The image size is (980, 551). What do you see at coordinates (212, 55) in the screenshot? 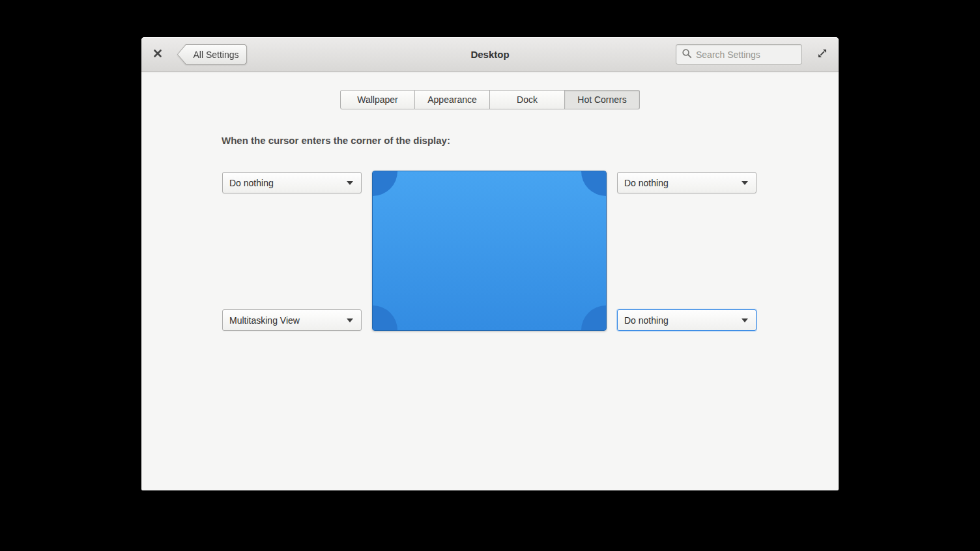
I see `back-button-all-settings: All Settings` at bounding box center [212, 55].